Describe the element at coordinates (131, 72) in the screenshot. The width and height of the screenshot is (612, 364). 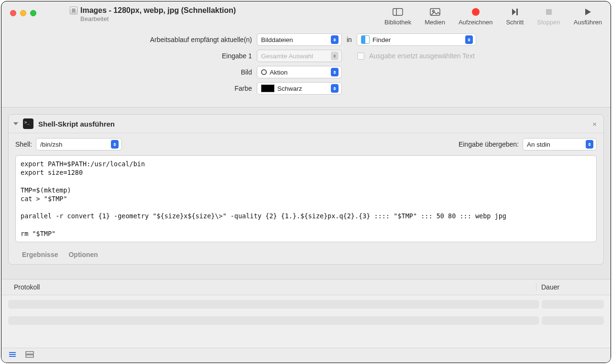
I see `image-label: Bild` at that location.